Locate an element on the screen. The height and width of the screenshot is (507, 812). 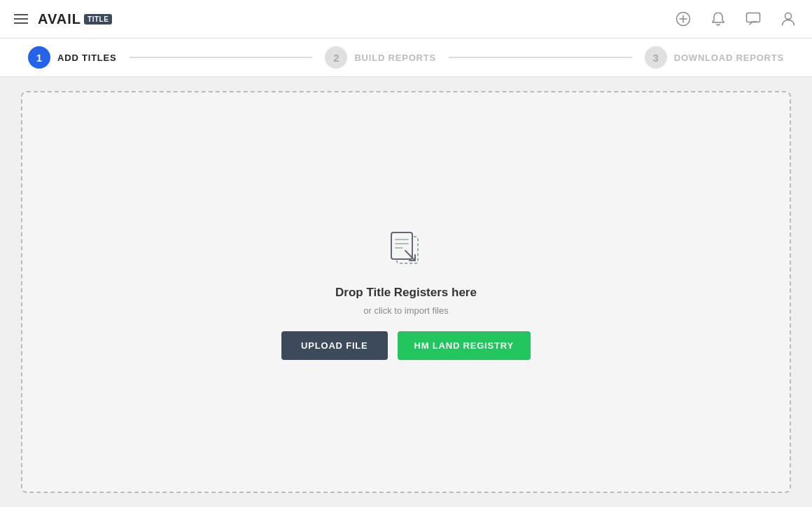
header-right is located at coordinates (736, 19).